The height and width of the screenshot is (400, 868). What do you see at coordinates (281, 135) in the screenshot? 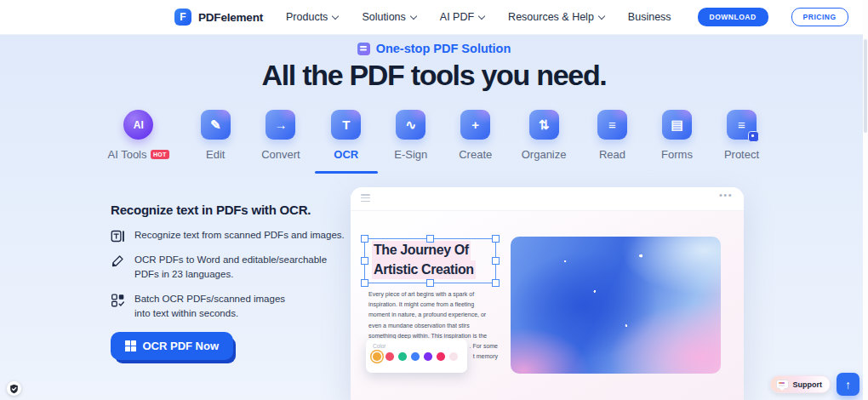
I see `tab-convert: → Convert` at bounding box center [281, 135].